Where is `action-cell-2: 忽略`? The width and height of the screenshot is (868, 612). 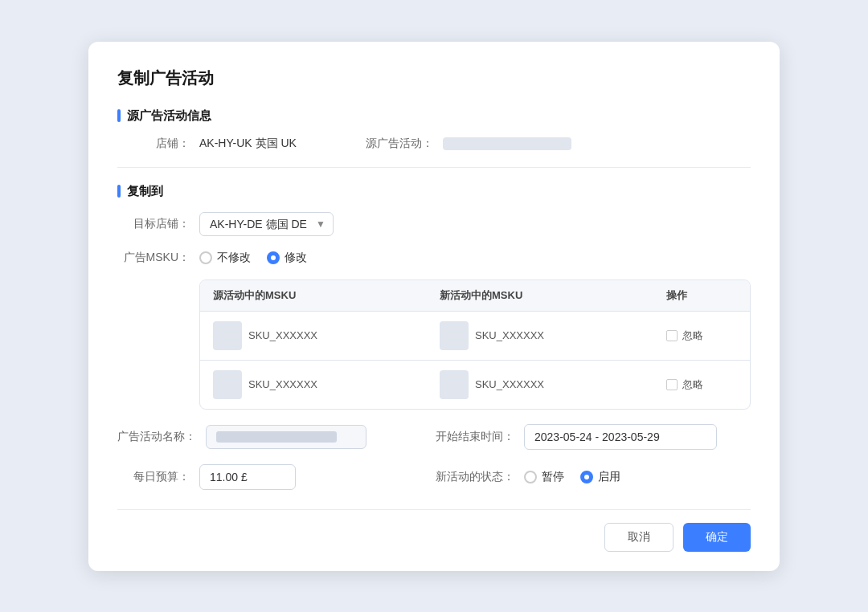
action-cell-2: 忽略 is located at coordinates (702, 385).